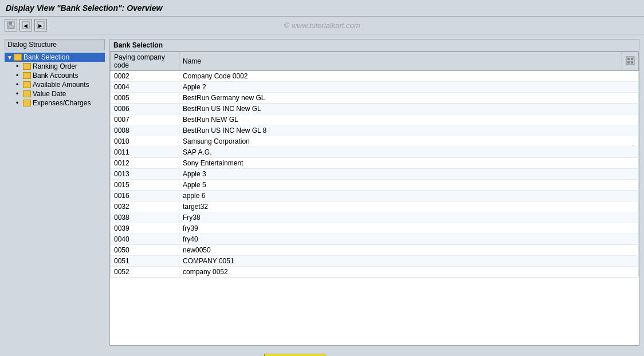 Image resolution: width=644 pixels, height=356 pixels. What do you see at coordinates (409, 251) in the screenshot?
I see `cell-name: new0050` at bounding box center [409, 251].